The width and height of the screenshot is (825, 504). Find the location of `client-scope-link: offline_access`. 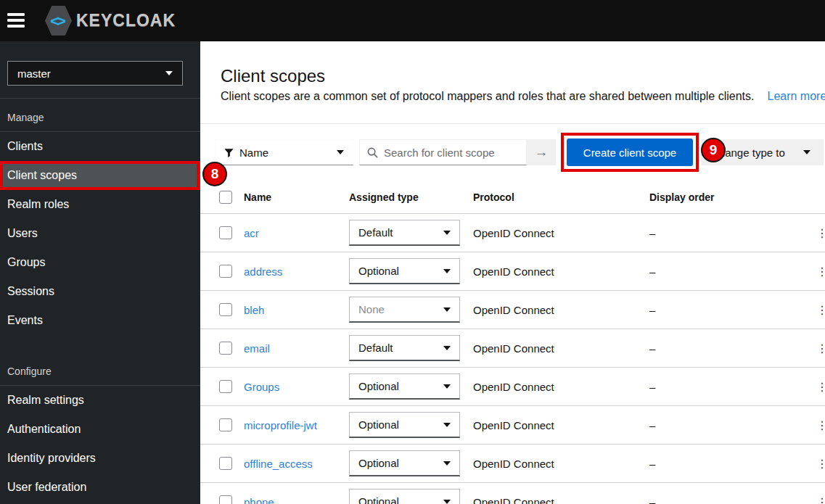

client-scope-link: offline_access is located at coordinates (296, 464).